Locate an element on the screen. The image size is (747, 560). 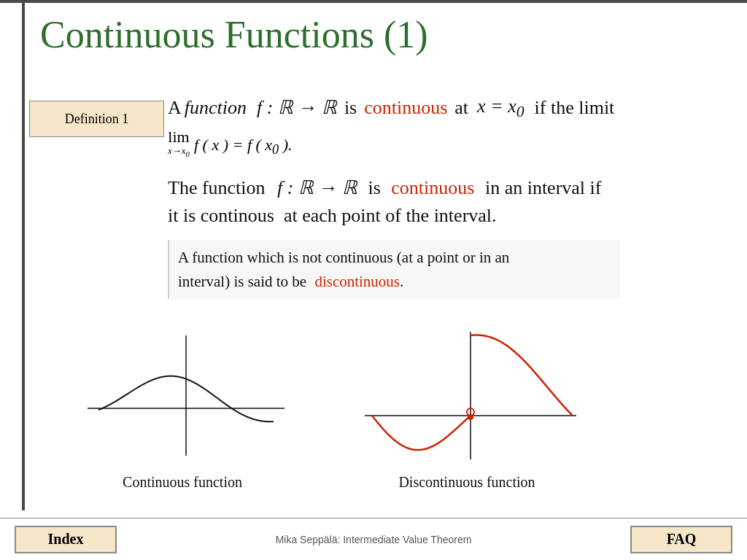
discontinuous-graph-container: Discontinuous function is located at coordinates (467, 405).